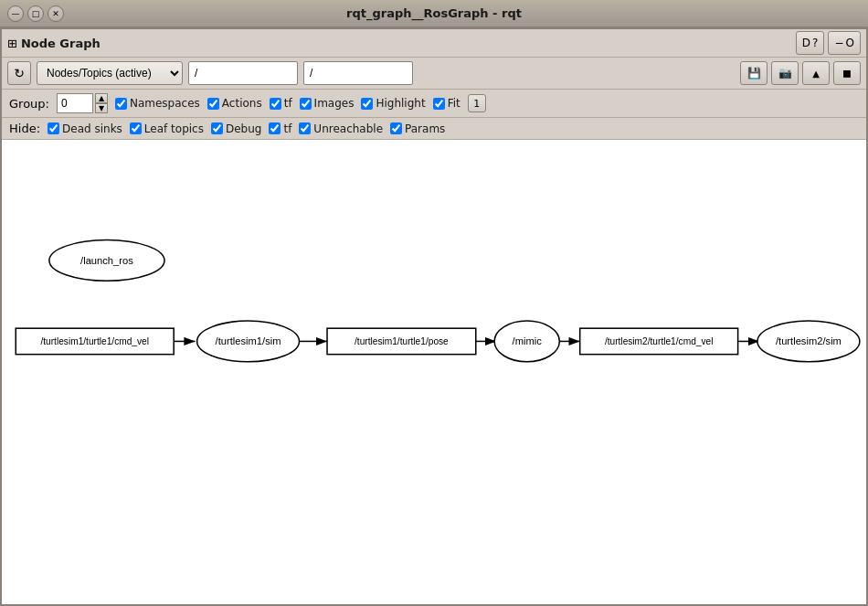 The image size is (868, 606). What do you see at coordinates (281, 103) in the screenshot?
I see `tf-options-checkbox-label: tf` at bounding box center [281, 103].